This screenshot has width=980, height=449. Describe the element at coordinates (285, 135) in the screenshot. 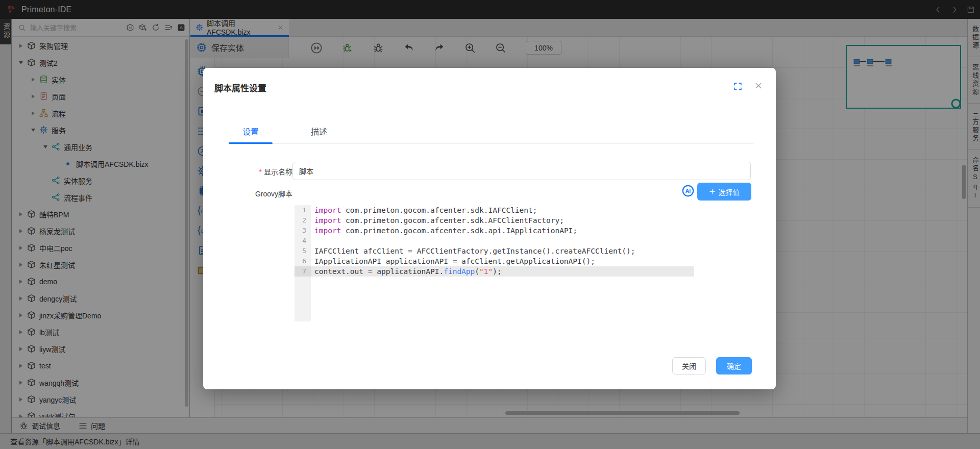

I see `modal-tabs: 设置 描述` at that location.